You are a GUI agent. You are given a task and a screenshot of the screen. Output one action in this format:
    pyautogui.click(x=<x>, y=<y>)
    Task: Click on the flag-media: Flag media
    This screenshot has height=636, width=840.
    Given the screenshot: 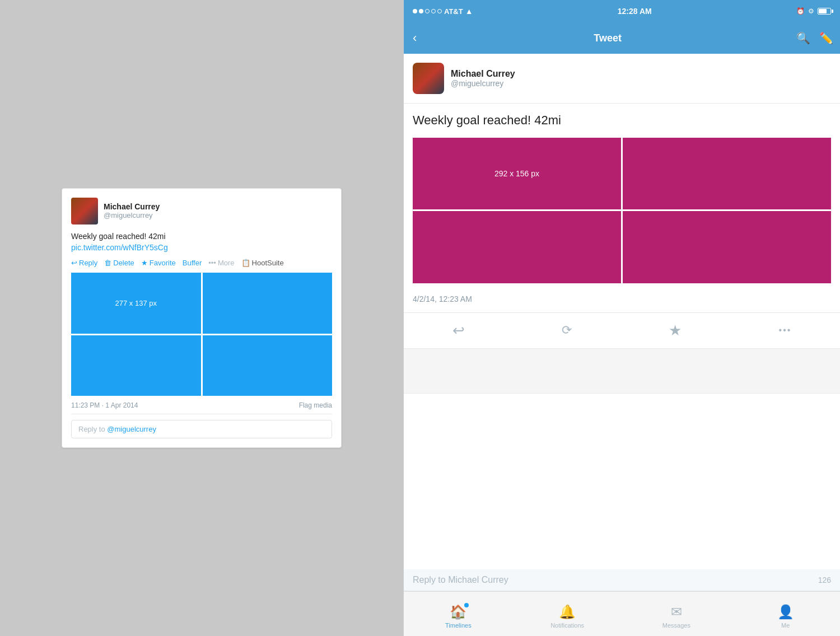 What is the action you would take?
    pyautogui.click(x=316, y=405)
    